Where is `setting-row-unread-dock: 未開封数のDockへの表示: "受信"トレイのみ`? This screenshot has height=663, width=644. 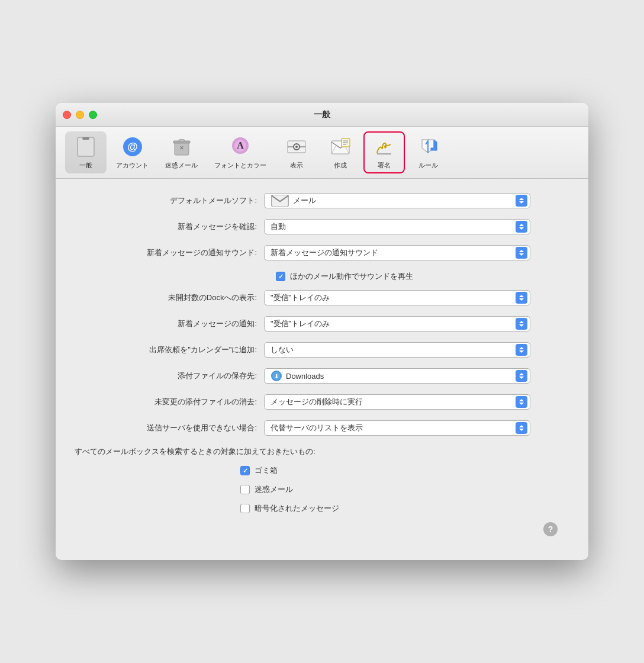 setting-row-unread-dock: 未開封数のDockへの表示: "受信"トレイのみ is located at coordinates (322, 298).